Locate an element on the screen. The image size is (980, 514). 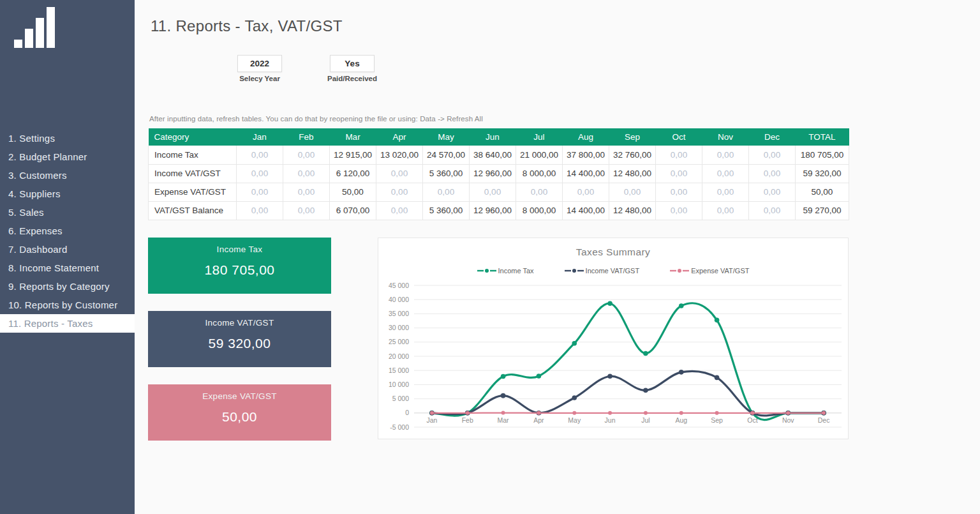
cell-value: 6 070,00 is located at coordinates (353, 211).